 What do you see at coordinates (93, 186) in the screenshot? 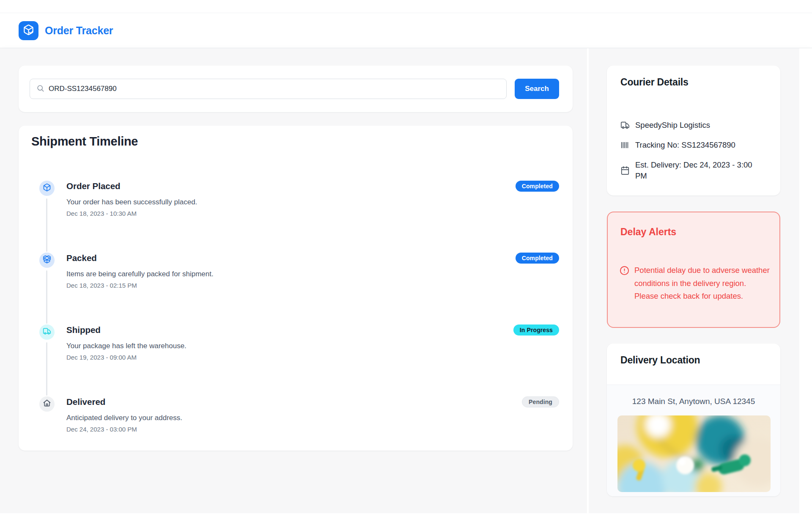
I see `step-title: Order Placed` at bounding box center [93, 186].